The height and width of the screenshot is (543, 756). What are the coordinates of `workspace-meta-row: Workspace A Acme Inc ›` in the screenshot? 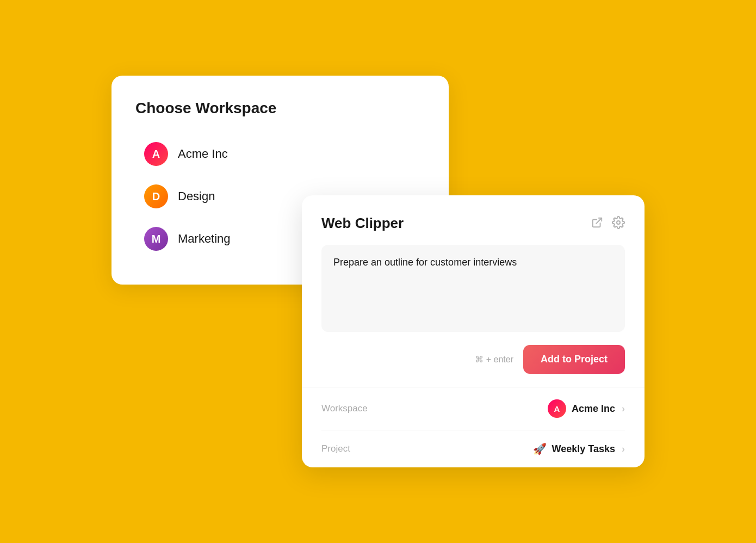 It's located at (473, 409).